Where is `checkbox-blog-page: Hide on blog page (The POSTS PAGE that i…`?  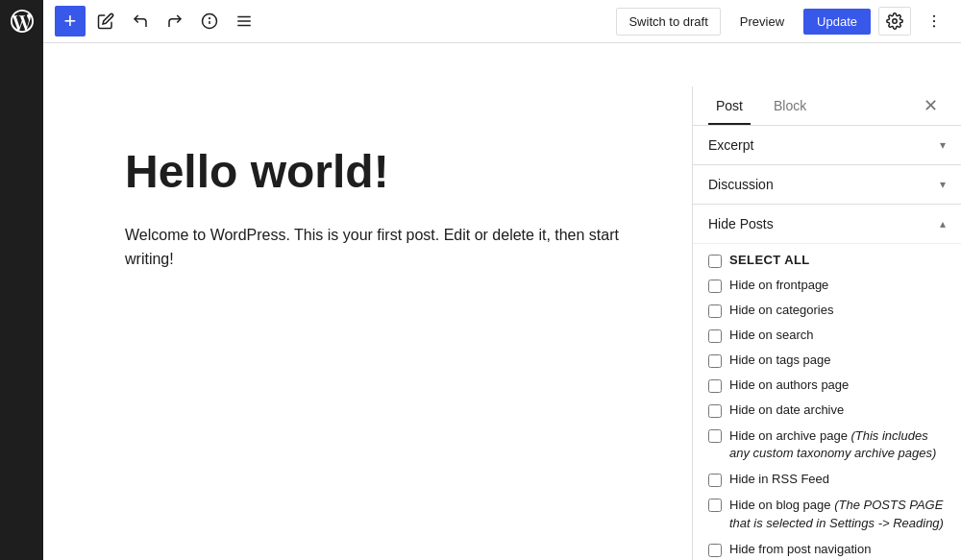
checkbox-blog-page: Hide on blog page (The POSTS PAGE that i… is located at coordinates (826, 514).